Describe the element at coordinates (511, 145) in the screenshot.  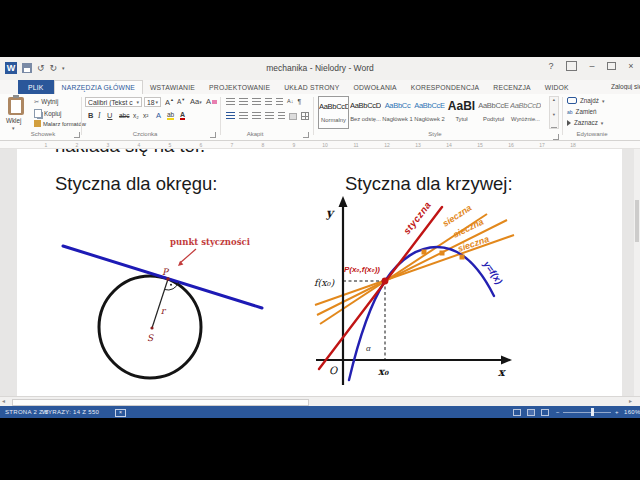
I see `ruler-h-number: 16` at that location.